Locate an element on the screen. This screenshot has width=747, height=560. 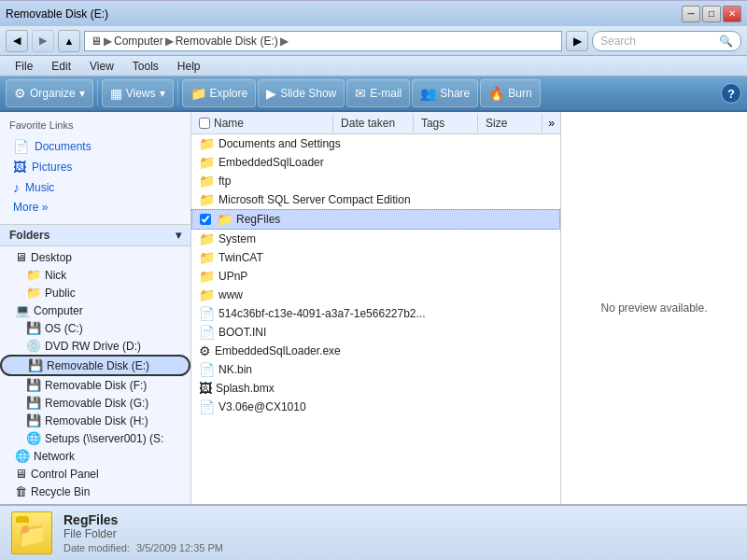
tree-item-recycle-bin: 🗑 Recycle Bin is located at coordinates (95, 491).